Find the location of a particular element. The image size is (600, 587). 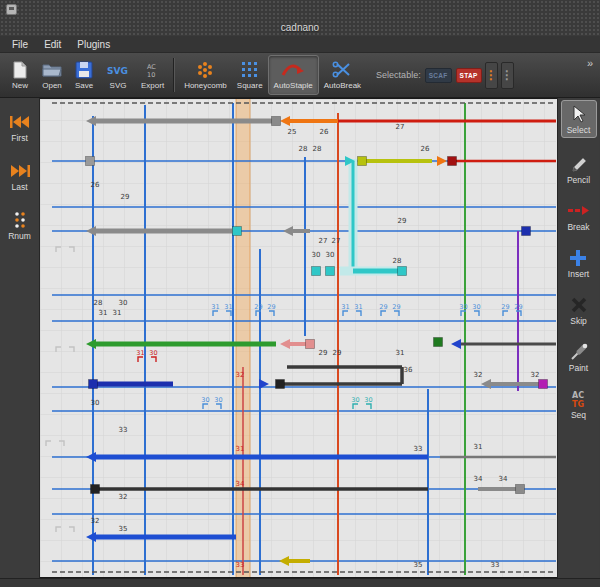

selectable-group: Selectable: SCAF STAP is located at coordinates (429, 76).